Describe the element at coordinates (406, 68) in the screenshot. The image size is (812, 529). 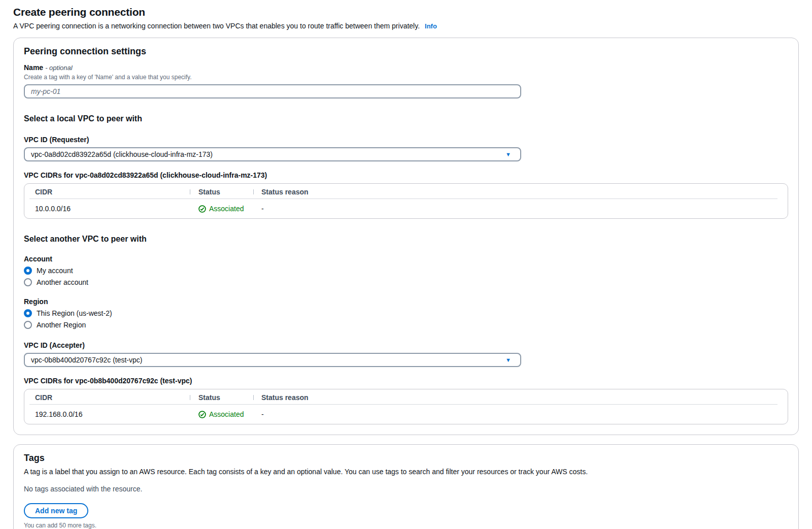
I see `name-field-label: Name- optional` at that location.